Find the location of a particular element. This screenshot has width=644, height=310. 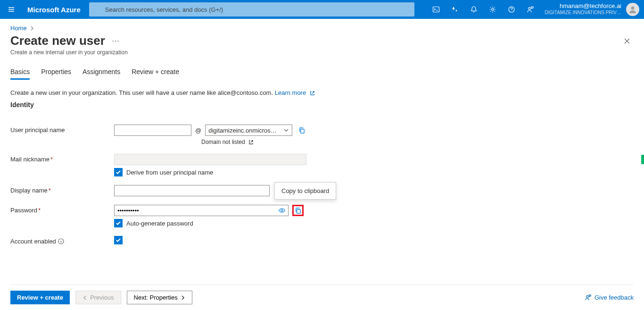

chevron-down-icon is located at coordinates (286, 130).